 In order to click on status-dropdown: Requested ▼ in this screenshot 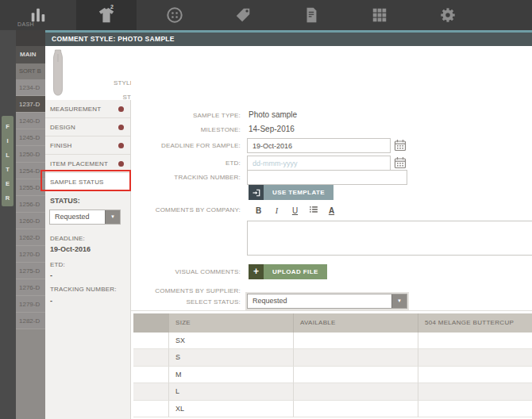, I will do `click(85, 217)`.